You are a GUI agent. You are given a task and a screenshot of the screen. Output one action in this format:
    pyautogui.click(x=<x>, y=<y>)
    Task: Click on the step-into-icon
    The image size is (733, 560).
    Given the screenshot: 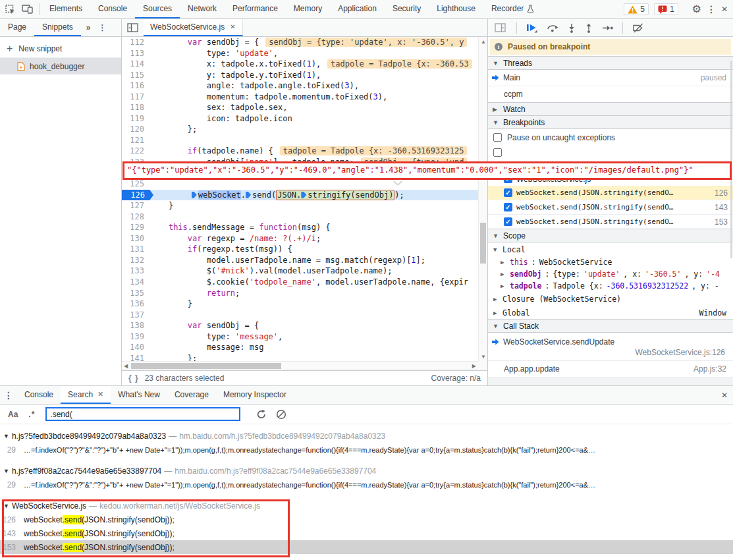 What is the action you would take?
    pyautogui.click(x=572, y=28)
    